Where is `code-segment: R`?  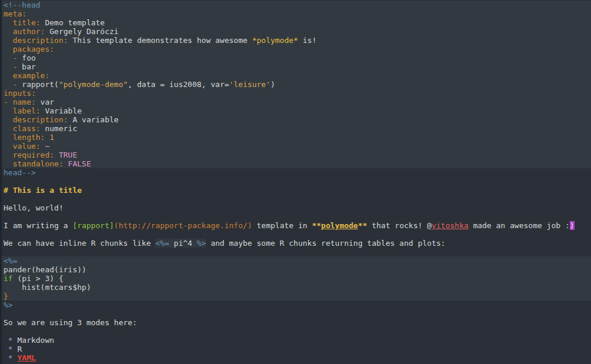
code-segment: R is located at coordinates (18, 349).